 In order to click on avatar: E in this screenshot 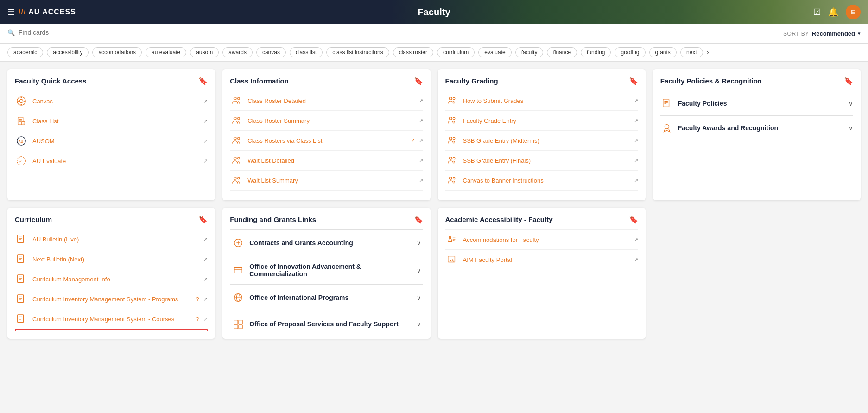, I will do `click(853, 12)`.